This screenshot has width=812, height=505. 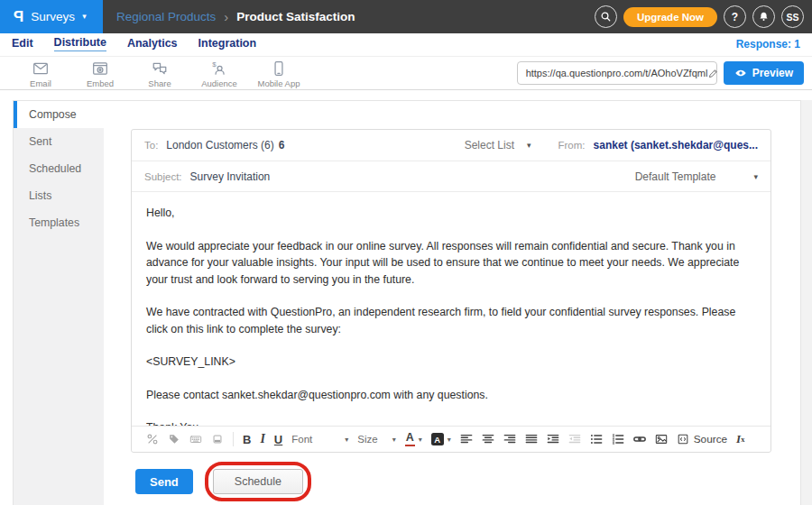 I want to click on channel-list: Email Embed Share $ Audience Mobile App, so click(x=160, y=74).